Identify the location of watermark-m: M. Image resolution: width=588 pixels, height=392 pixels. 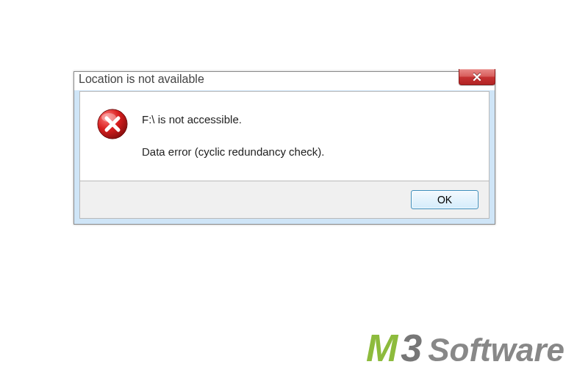
(381, 348).